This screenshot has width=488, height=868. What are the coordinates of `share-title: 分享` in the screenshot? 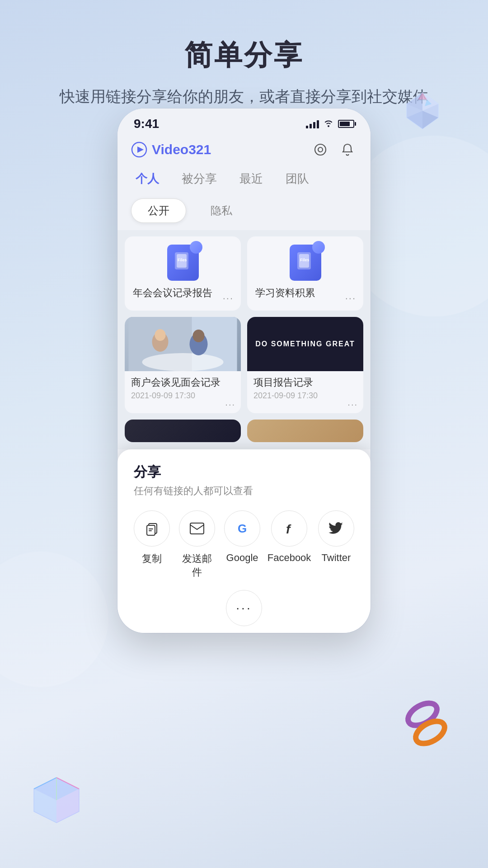 It's located at (244, 472).